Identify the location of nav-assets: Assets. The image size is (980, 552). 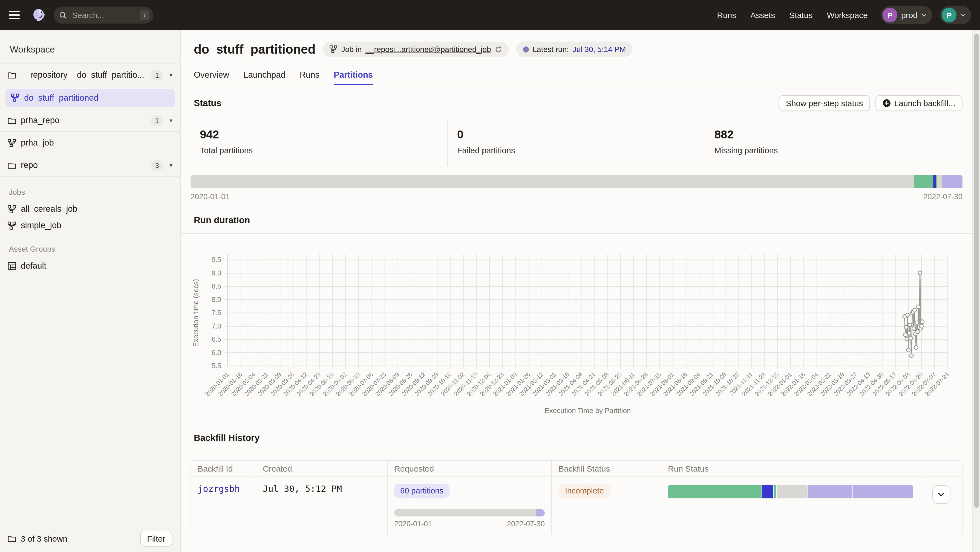
(762, 15).